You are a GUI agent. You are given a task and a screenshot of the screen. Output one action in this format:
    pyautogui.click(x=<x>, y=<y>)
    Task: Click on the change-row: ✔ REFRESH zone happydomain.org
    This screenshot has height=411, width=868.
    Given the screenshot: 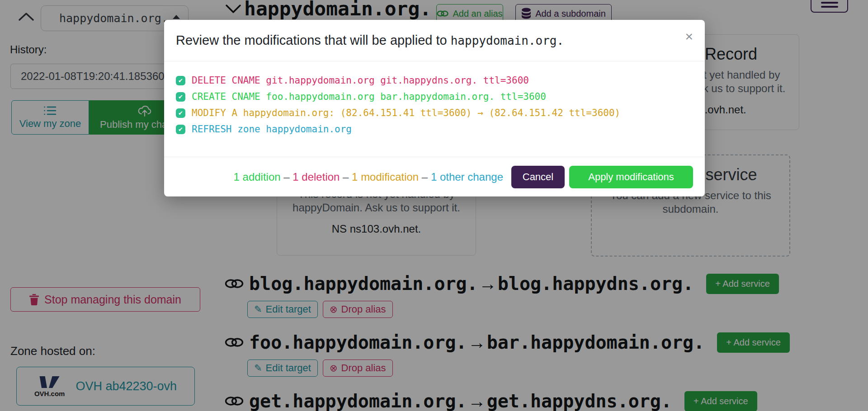 What is the action you would take?
    pyautogui.click(x=434, y=129)
    